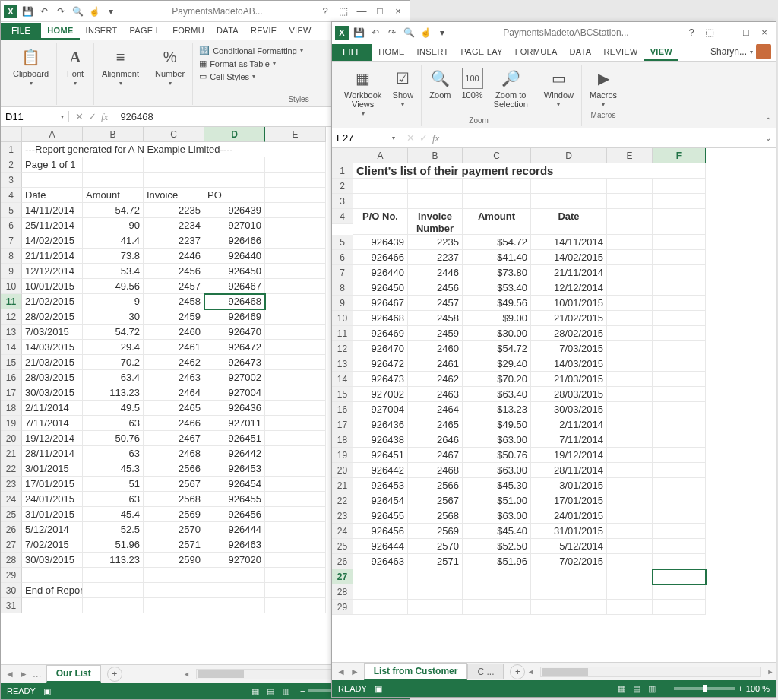  Describe the element at coordinates (442, 33) in the screenshot. I see `qat-more-icon: ▾` at that location.